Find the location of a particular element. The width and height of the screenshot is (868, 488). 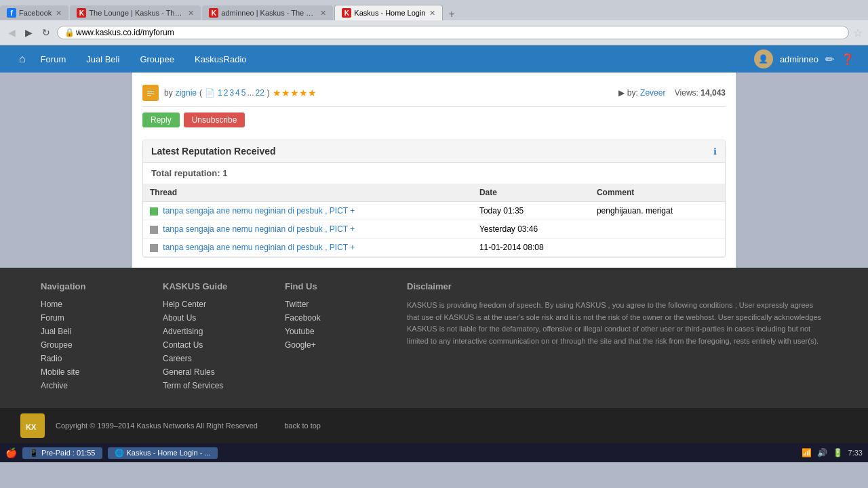

tab-adminneo: K adminneo | Kaskus - The La... ✕ is located at coordinates (267, 13).